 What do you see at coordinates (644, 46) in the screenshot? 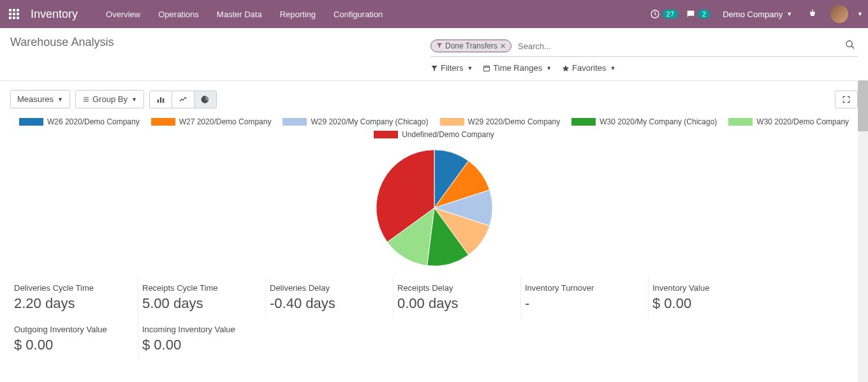
I see `search-box: Done Transfers ✕` at bounding box center [644, 46].